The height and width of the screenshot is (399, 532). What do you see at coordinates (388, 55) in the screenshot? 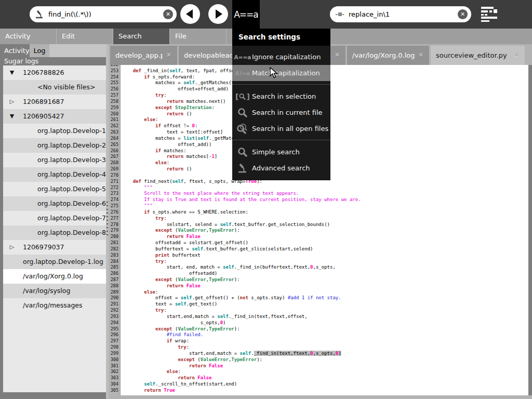
I see `editor-tab: /var/log/Xorg.0.log✕` at bounding box center [388, 55].